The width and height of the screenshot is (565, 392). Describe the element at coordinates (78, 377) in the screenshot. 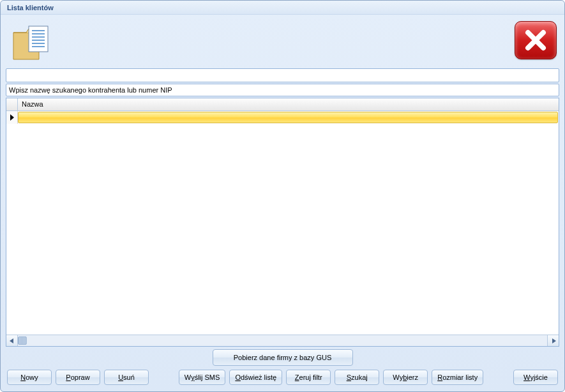

I see `crud-button-group: Nowy Popraw Usuń` at that location.